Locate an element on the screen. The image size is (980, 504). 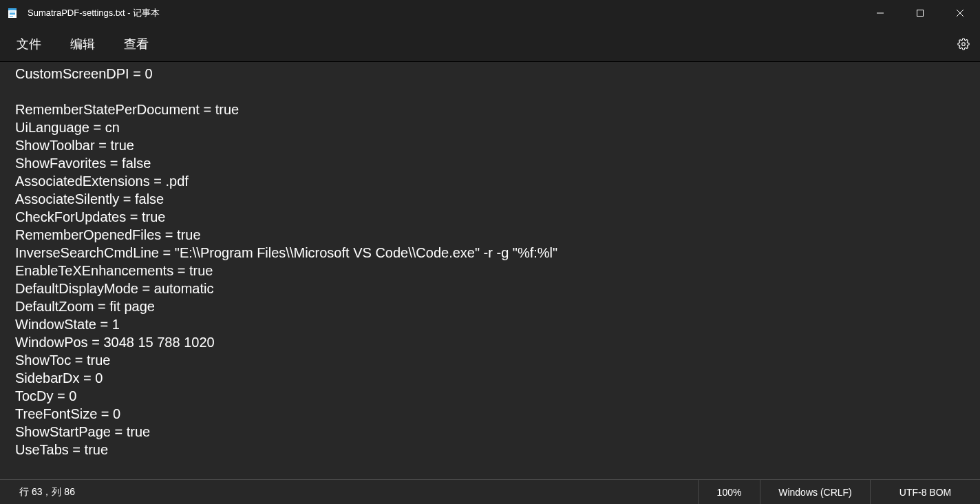
status-encoding: UTF-8 BOM is located at coordinates (925, 492).